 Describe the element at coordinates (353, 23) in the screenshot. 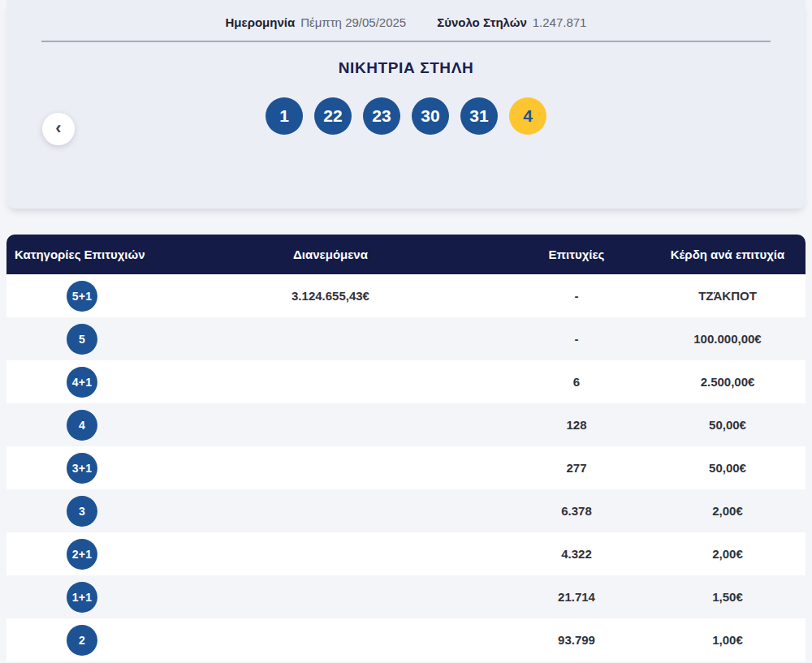

I see `date-value: Πέμπτη 29/05/2025` at that location.